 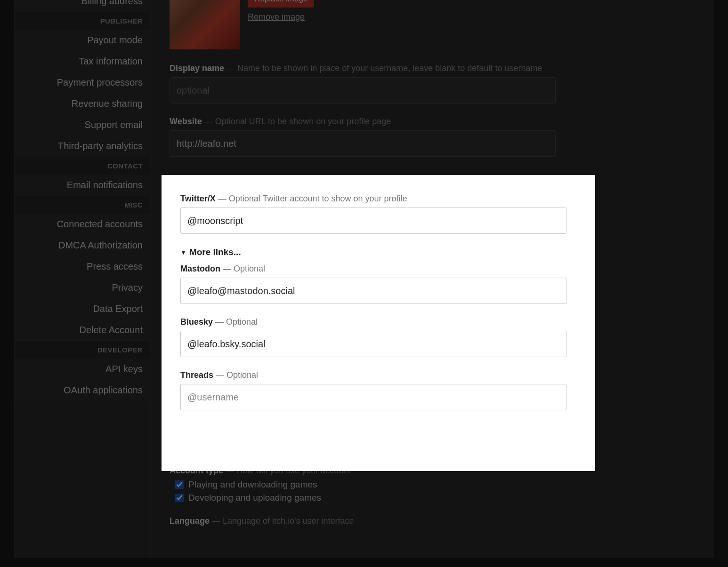 I want to click on website-input, so click(x=363, y=144).